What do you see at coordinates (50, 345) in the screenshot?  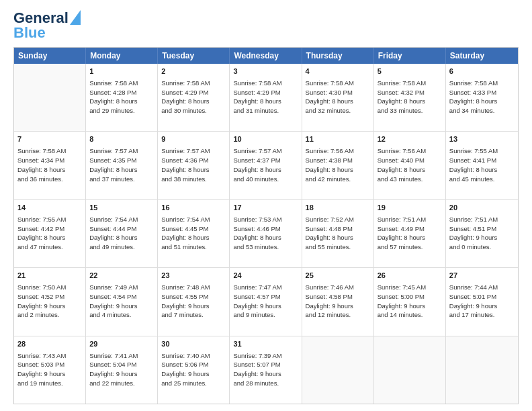 I see `day-number: 28` at bounding box center [50, 345].